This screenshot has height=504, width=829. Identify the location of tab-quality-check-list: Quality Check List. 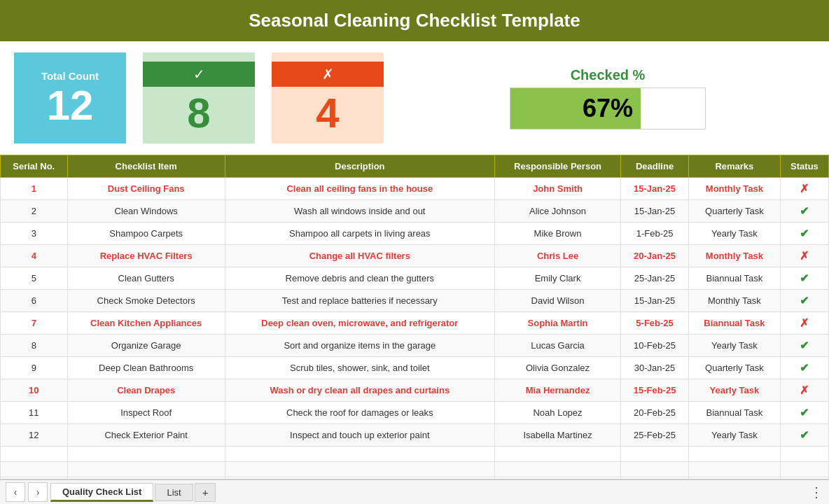
(102, 493).